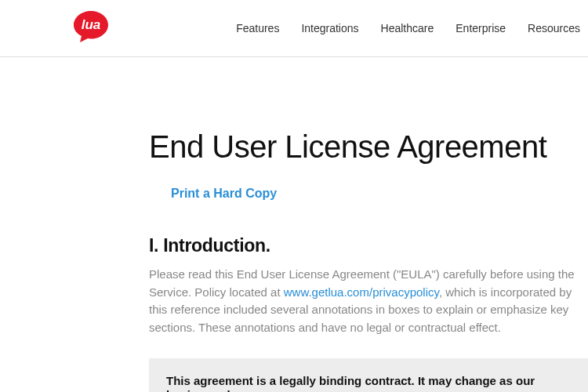 This screenshot has height=392, width=588. Describe the element at coordinates (554, 28) in the screenshot. I see `nav-item-resources: Resources` at that location.